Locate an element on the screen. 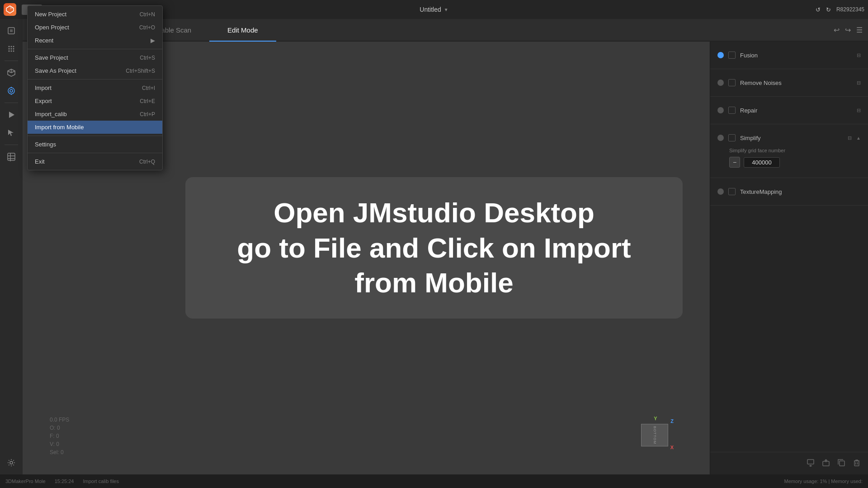  viewport-stats: 0.0 FPS O: 0 F: 0 V: 0 Sel: 0 is located at coordinates (60, 436).